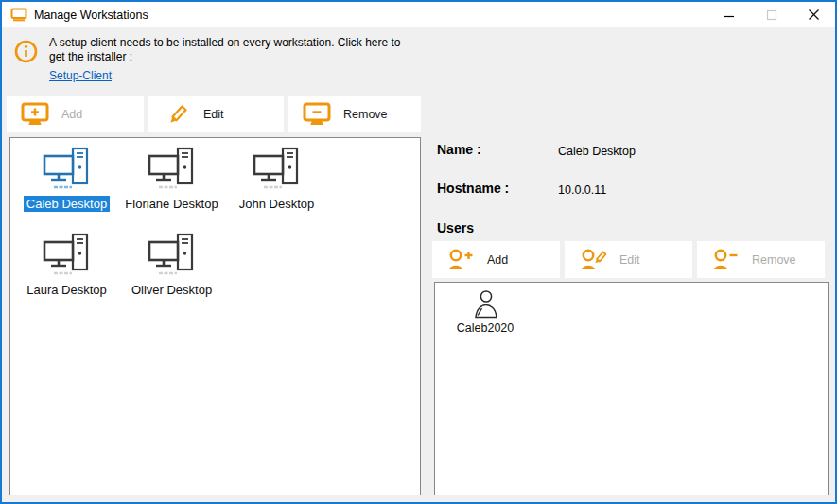 The width and height of the screenshot is (837, 504). Describe the element at coordinates (216, 114) in the screenshot. I see `workstation-edit-button: Edit` at that location.